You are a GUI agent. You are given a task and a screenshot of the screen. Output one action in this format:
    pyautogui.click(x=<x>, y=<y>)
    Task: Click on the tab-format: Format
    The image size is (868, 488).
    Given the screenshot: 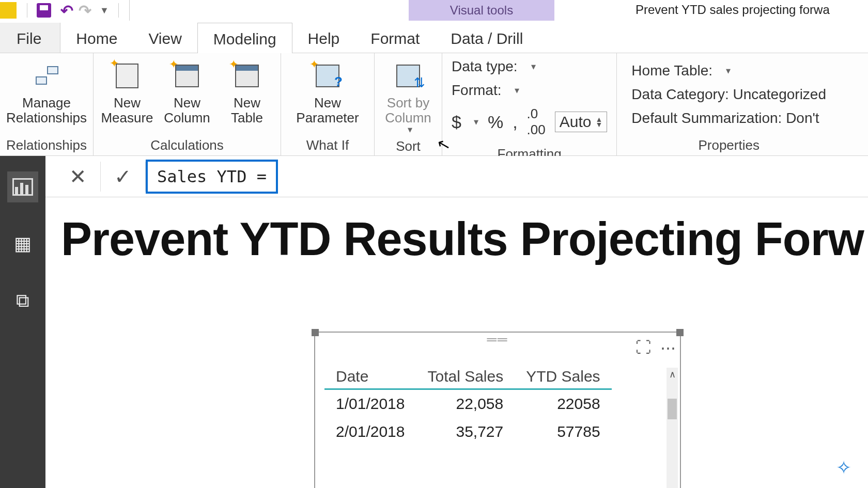 What is the action you would take?
    pyautogui.click(x=395, y=38)
    